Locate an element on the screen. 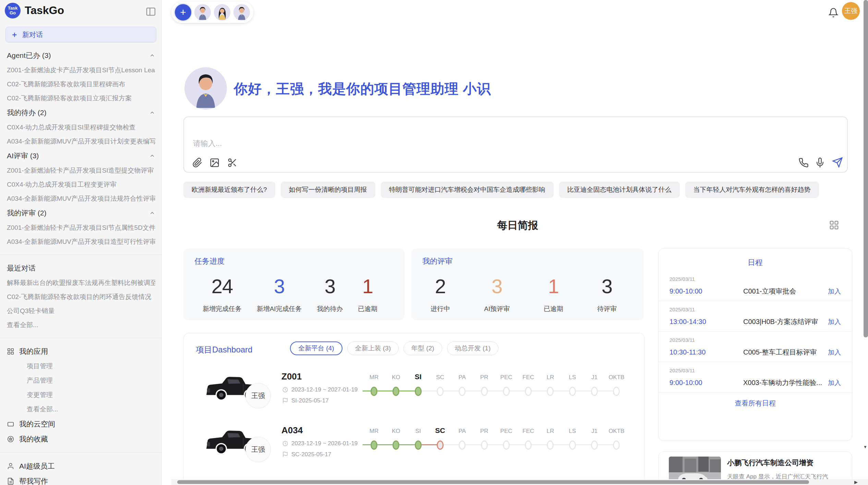  section-label: 我的评审 (2) is located at coordinates (27, 213).